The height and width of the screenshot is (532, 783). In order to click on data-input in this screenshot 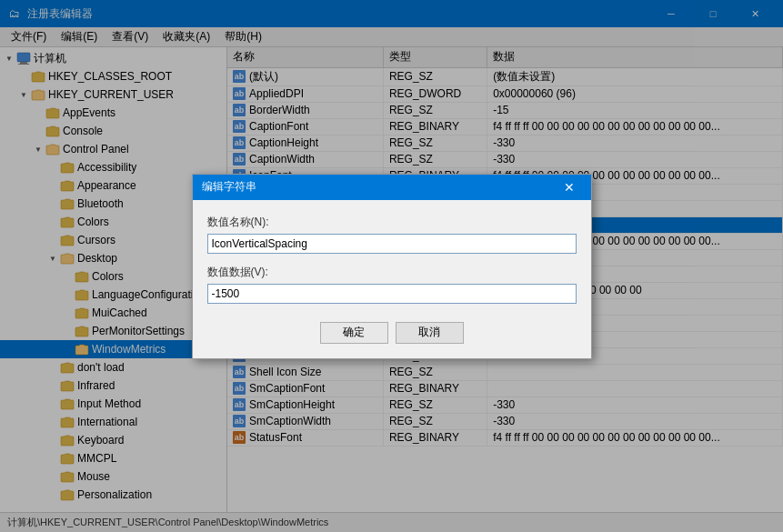, I will do `click(392, 294)`.